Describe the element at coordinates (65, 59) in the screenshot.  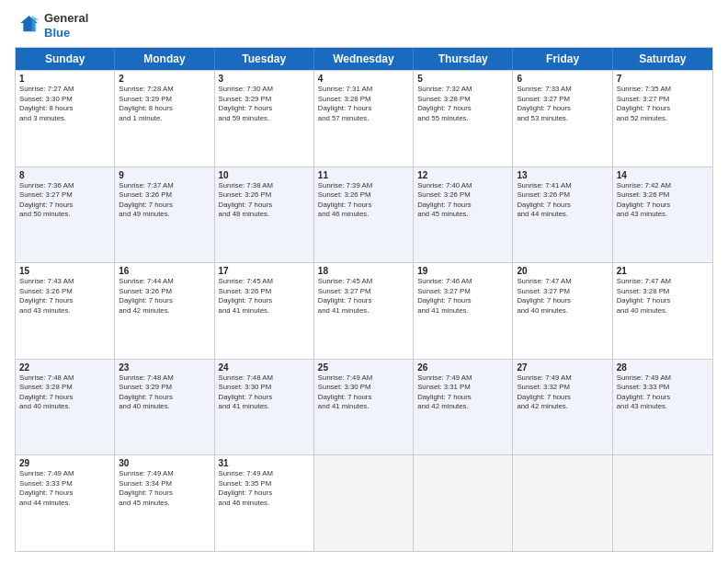
I see `day-header: Sunday` at that location.